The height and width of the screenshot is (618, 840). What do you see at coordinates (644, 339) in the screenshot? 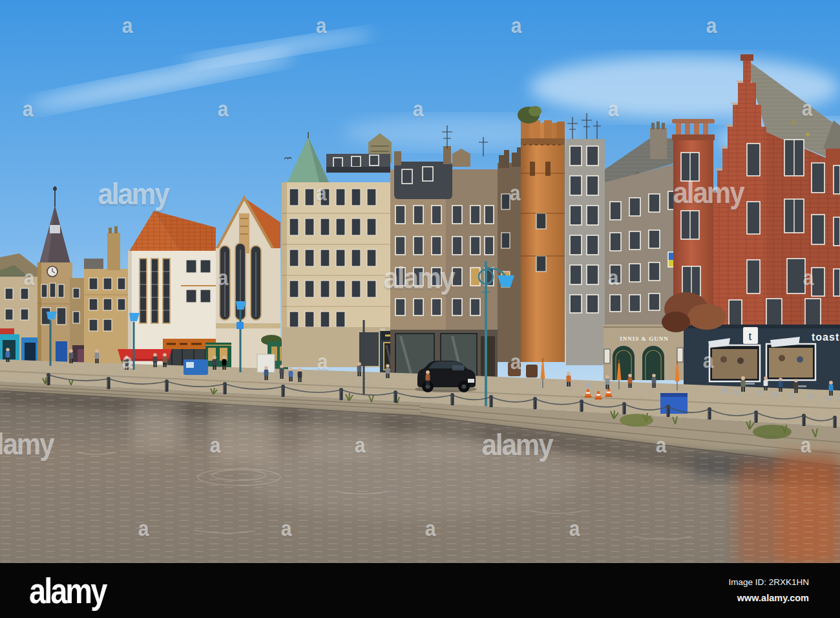
I see `innis-gunn-sign: INNIS & GUNN` at bounding box center [644, 339].